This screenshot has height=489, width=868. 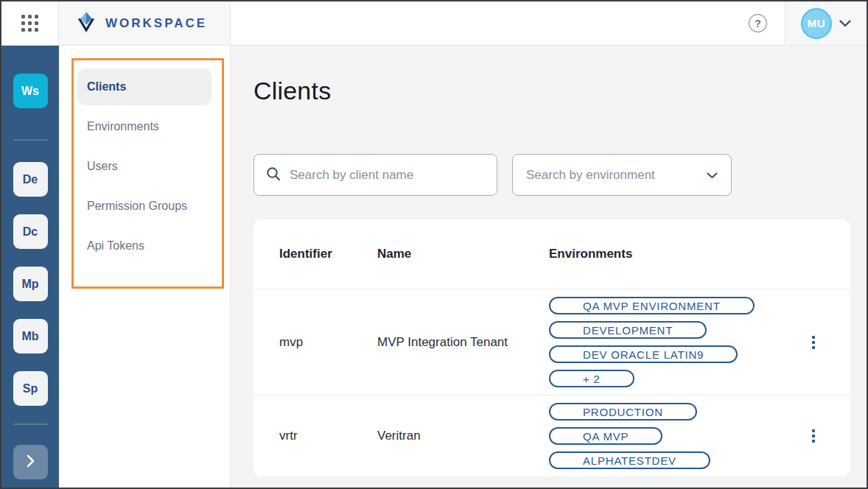 I want to click on environment-filter-select: Search by environment, so click(x=622, y=175).